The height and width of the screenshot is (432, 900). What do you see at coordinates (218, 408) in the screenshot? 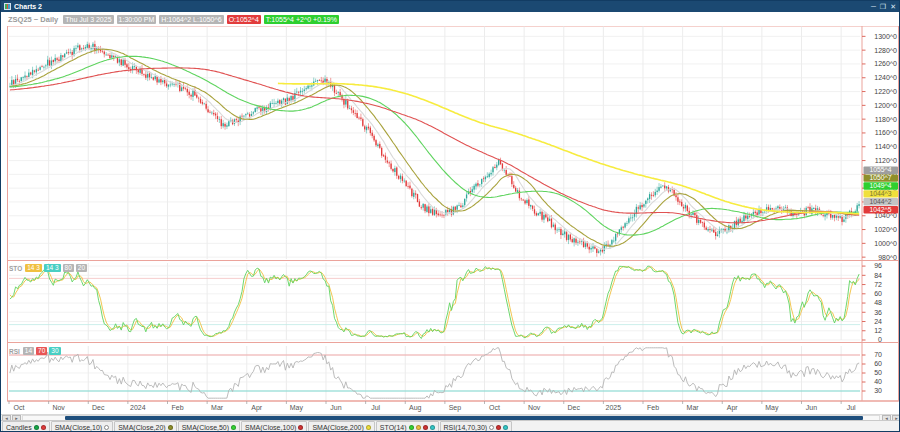
I see `x-axis-label: Mar` at bounding box center [218, 408].